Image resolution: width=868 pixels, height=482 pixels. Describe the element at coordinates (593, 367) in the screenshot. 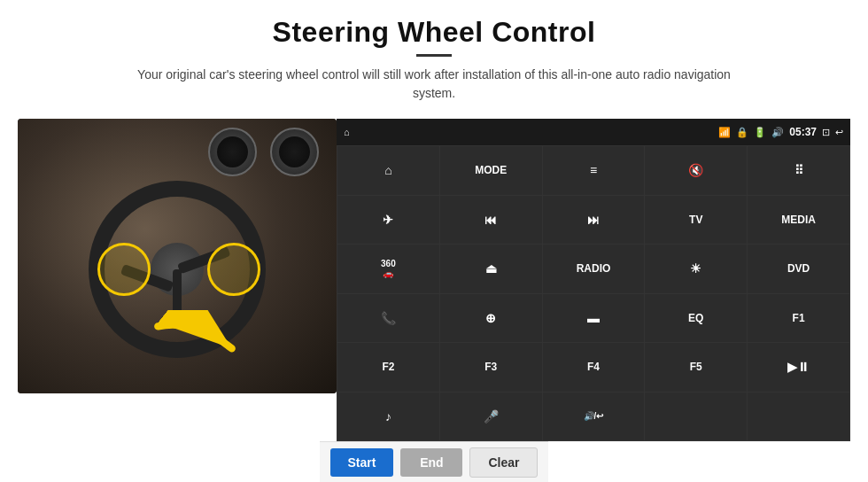

I see `btn-f4: F4` at that location.